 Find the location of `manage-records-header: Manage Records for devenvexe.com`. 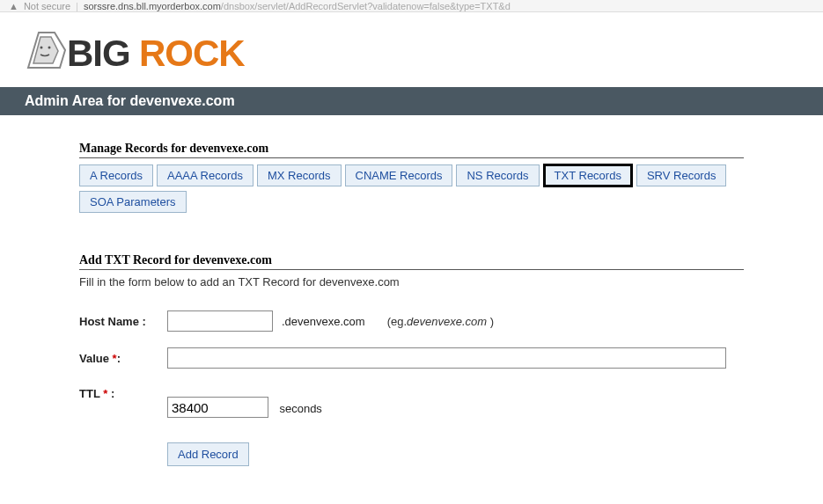

manage-records-header: Manage Records for devenvexe.com is located at coordinates (412, 150).